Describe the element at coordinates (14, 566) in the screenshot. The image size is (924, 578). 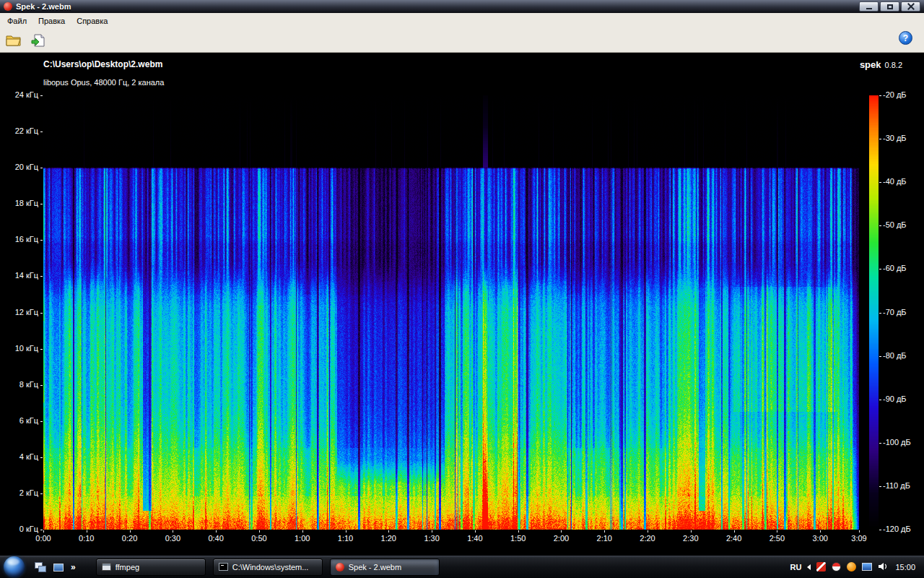
I see `start-button` at that location.